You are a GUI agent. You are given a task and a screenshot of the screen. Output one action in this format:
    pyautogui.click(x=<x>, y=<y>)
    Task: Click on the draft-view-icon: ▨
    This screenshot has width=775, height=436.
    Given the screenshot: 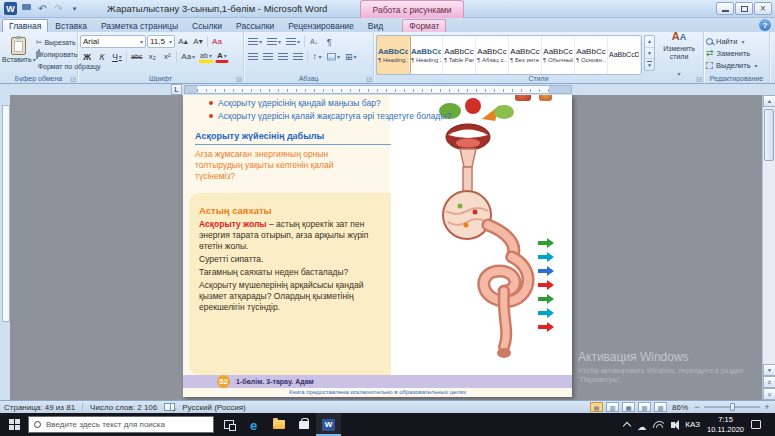 What is the action you would take?
    pyautogui.click(x=660, y=407)
    